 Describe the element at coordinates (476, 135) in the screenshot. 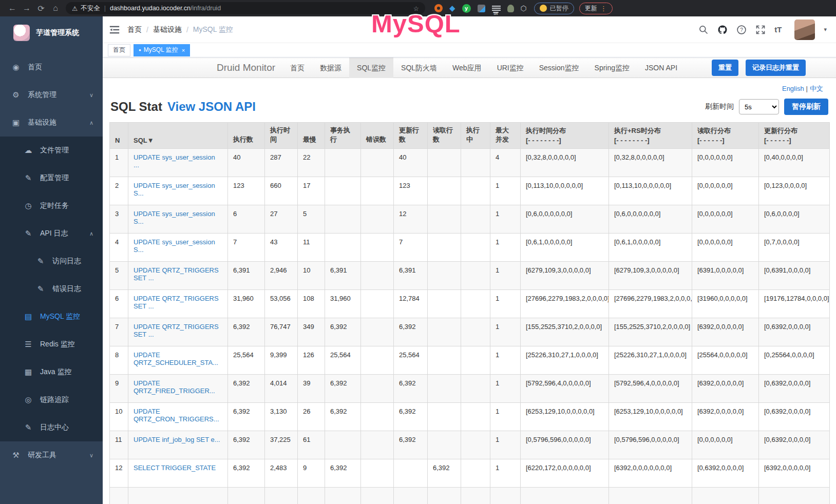

I see `column-header: 执行中` at that location.